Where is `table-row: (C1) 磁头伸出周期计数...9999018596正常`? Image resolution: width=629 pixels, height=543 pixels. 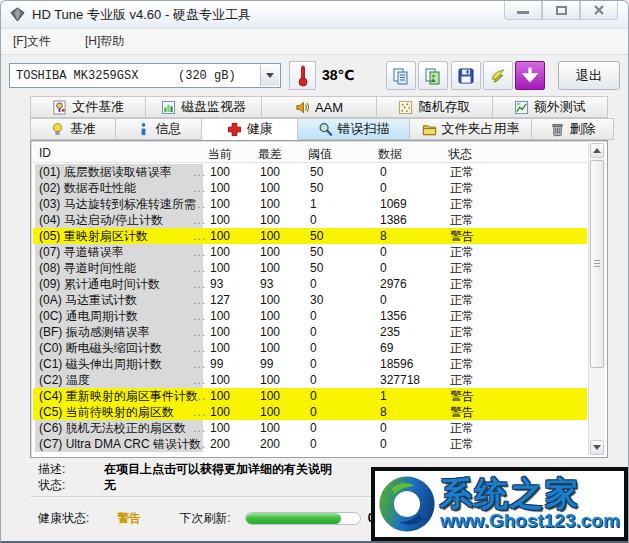 table-row: (C1) 磁头伸出周期计数...9999018596正常 is located at coordinates (310, 364).